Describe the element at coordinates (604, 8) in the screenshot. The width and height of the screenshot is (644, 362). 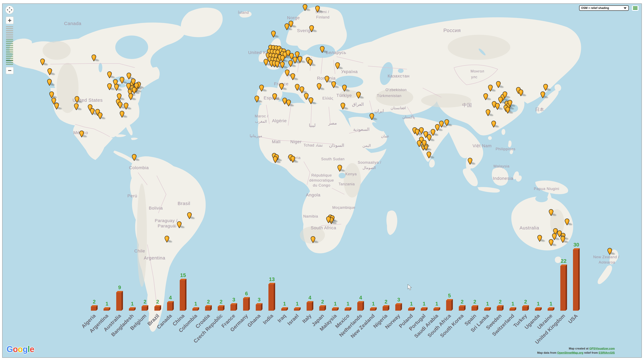
I see `map-style-select: OSM + relief shading` at that location.